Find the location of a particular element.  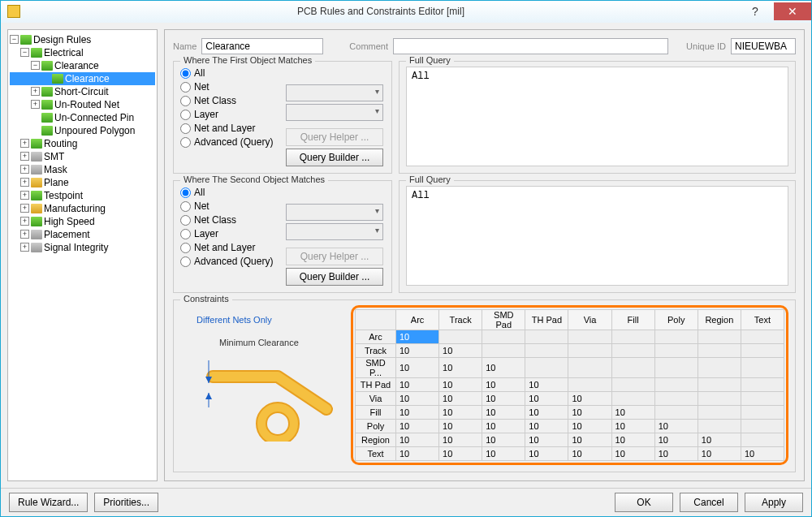

match1-query-builder: Query Builder ... is located at coordinates (335, 157).